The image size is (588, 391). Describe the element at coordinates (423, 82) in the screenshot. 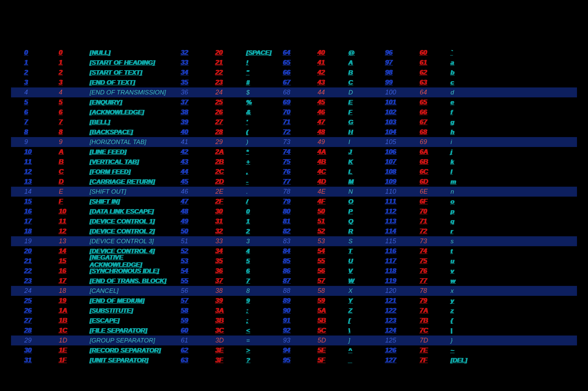

I see `ascii-block: 9963c` at that location.